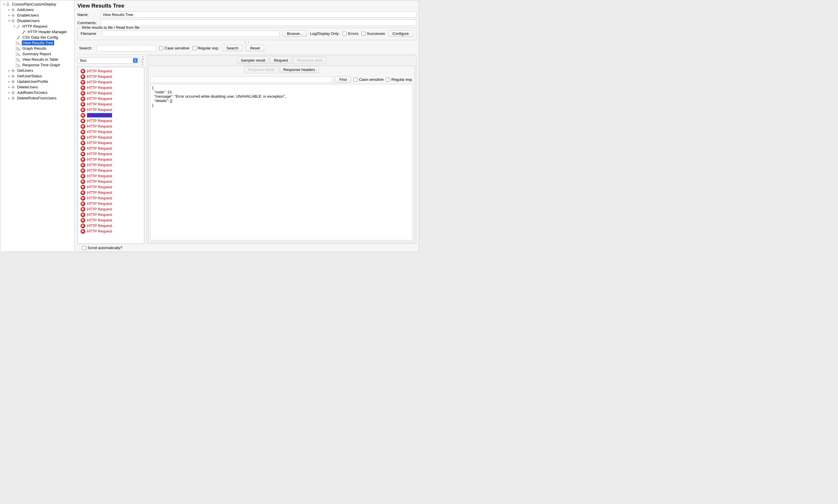  I want to click on tree-item: ▾DisableUsers, so click(37, 21).